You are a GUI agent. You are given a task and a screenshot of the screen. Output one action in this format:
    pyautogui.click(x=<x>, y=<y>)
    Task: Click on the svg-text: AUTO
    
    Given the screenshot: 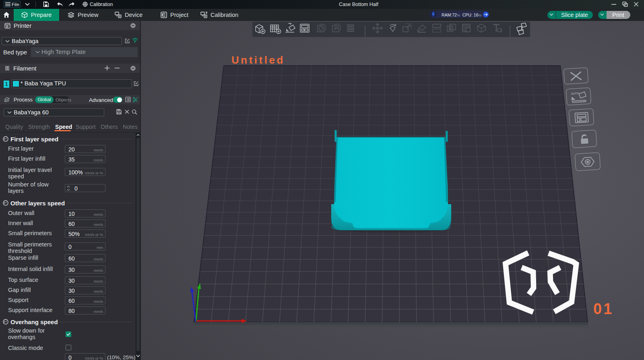 What is the action you would take?
    pyautogui.click(x=575, y=93)
    